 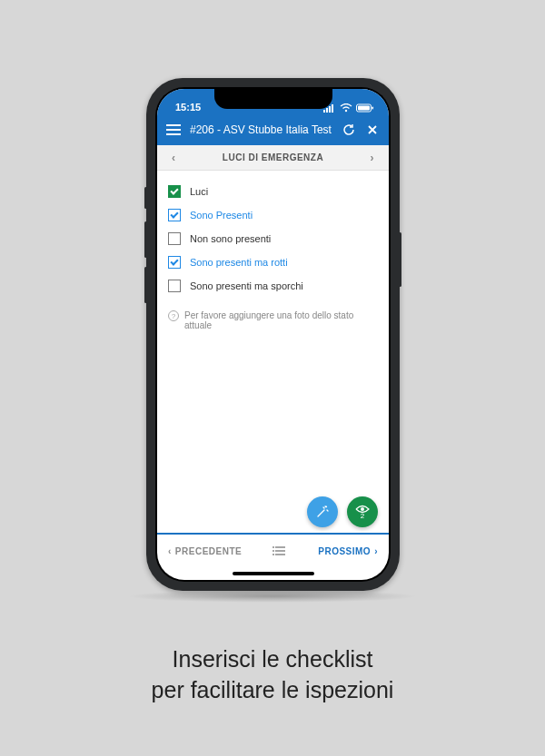 I want to click on home-indicator, so click(x=272, y=574).